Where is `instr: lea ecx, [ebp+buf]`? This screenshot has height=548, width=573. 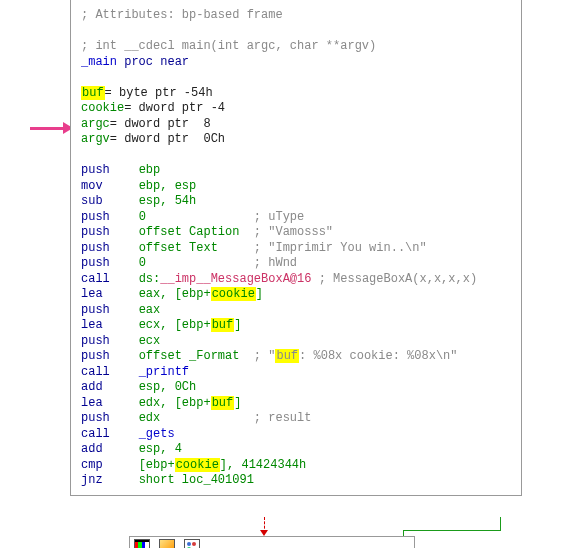 instr: lea ecx, [ebp+buf] is located at coordinates (296, 326).